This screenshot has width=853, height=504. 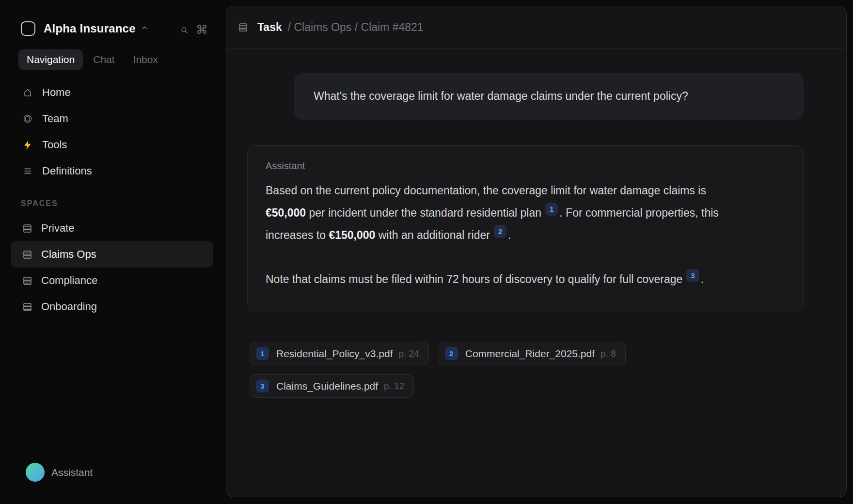 I want to click on space-label: Onboarding, so click(x=69, y=307).